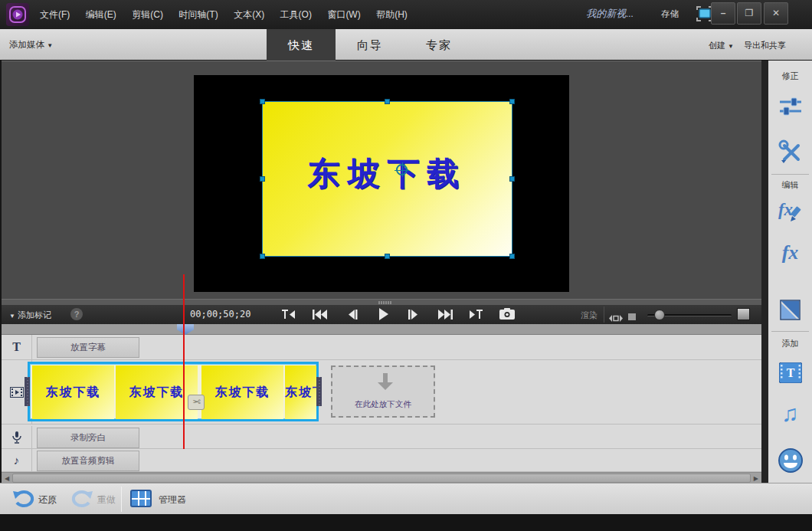 The image size is (812, 531). What do you see at coordinates (756, 478) in the screenshot?
I see `scroll-right-icon: ▶` at bounding box center [756, 478].